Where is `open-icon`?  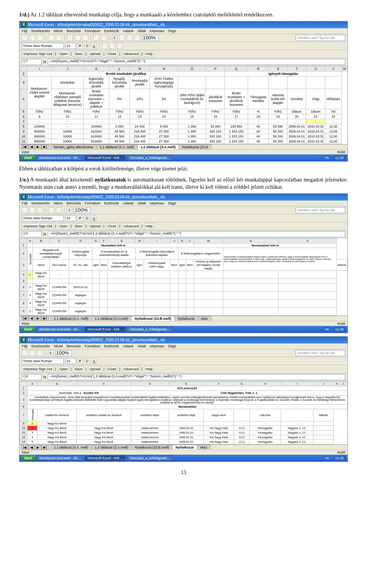
open-icon is located at coordinates (32, 38).